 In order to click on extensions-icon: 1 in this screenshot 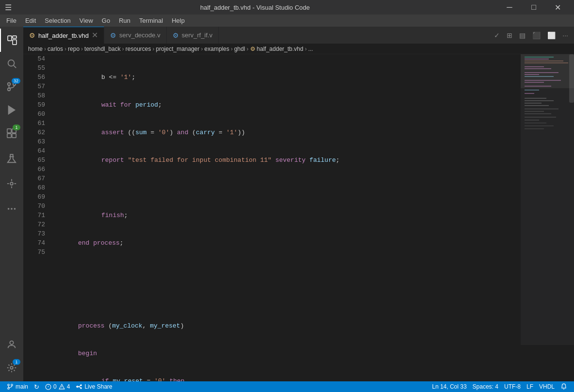, I will do `click(12, 133)`.